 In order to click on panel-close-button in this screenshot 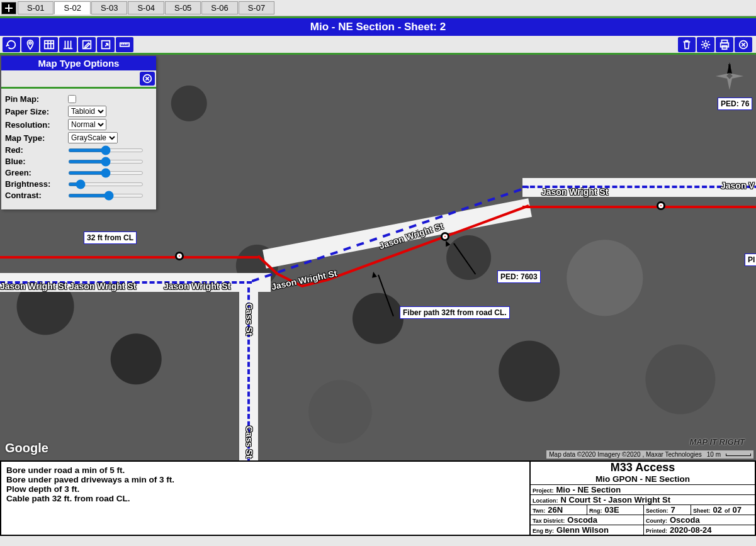, I will do `click(147, 79)`.